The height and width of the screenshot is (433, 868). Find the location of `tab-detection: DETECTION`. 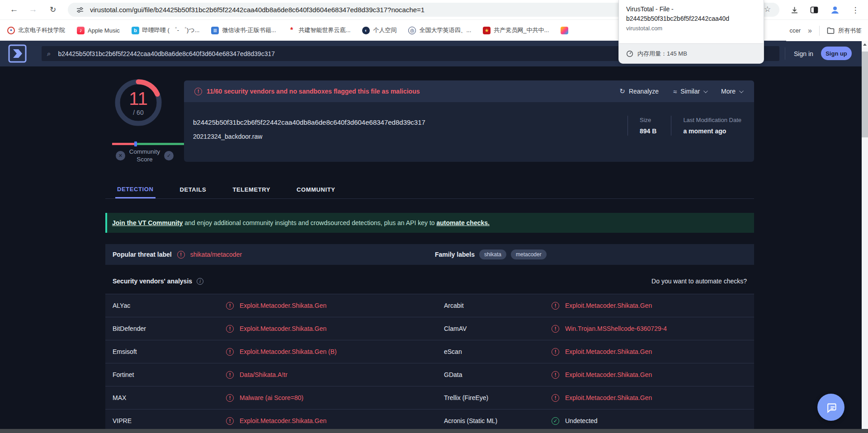

tab-detection: DETECTION is located at coordinates (136, 190).